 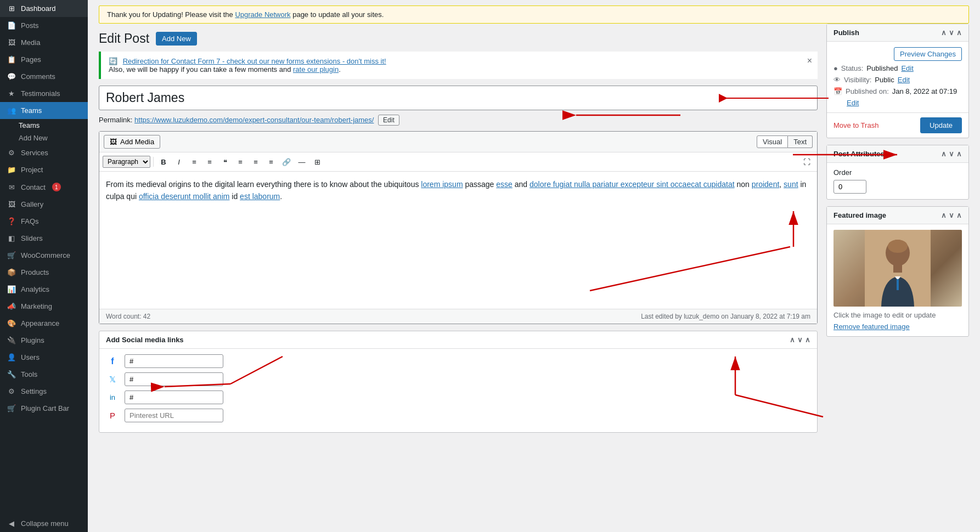 I want to click on linkedin-input, so click(x=174, y=397).